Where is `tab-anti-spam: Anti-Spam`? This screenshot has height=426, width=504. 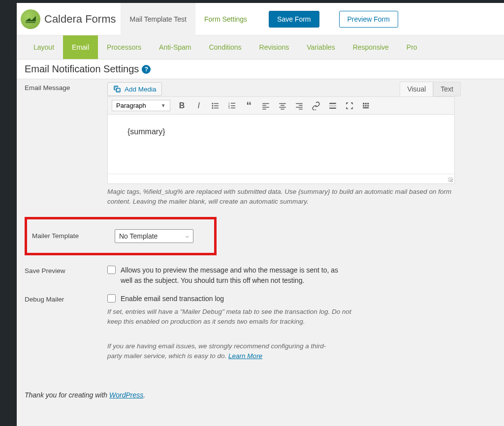
tab-anti-spam: Anti-Spam is located at coordinates (175, 47).